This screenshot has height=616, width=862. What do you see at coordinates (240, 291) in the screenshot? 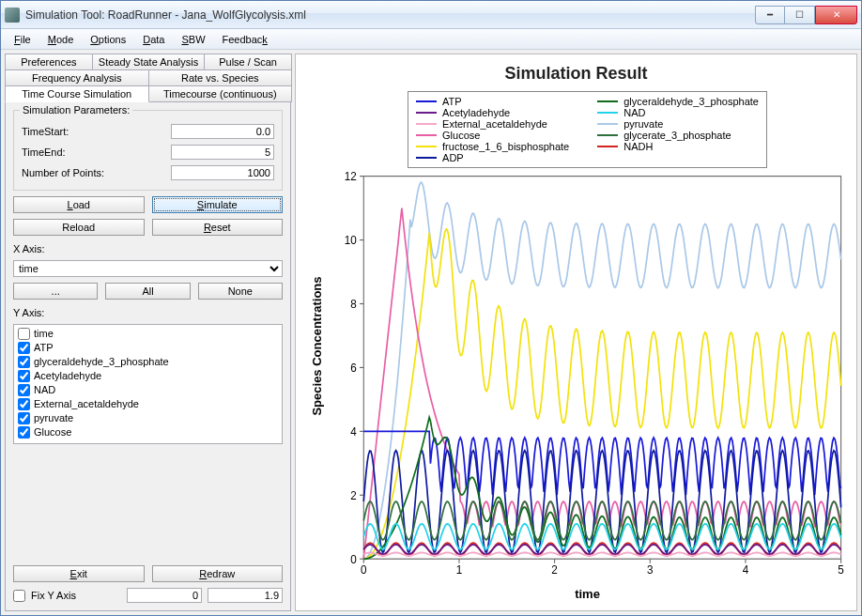
I see `none-button: None` at bounding box center [240, 291].